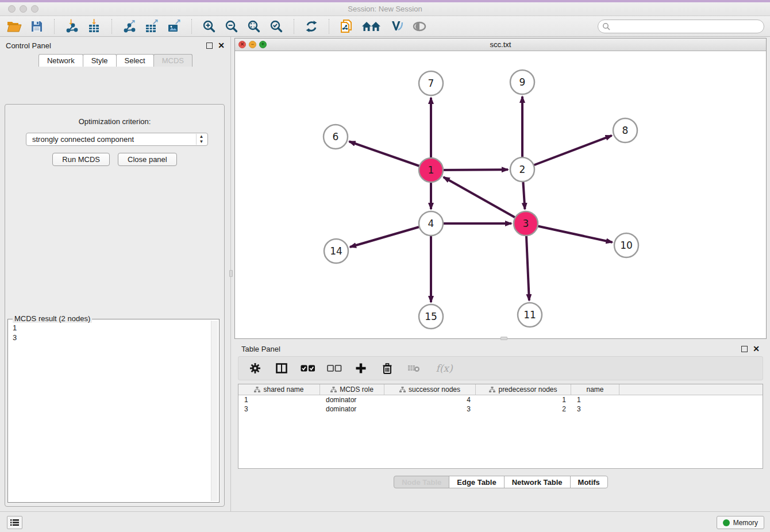 The image size is (770, 532). What do you see at coordinates (279, 409) in the screenshot?
I see `cell-shared-name: 3` at bounding box center [279, 409].